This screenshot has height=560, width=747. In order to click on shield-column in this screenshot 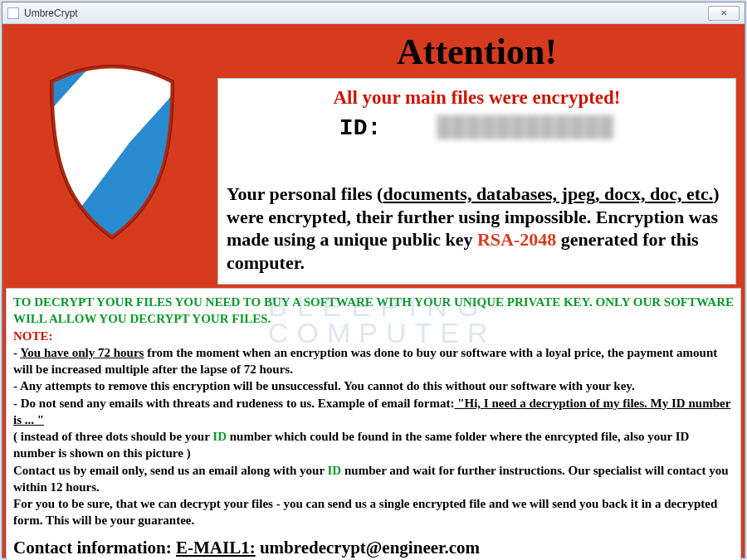, I will do `click(111, 156)`.